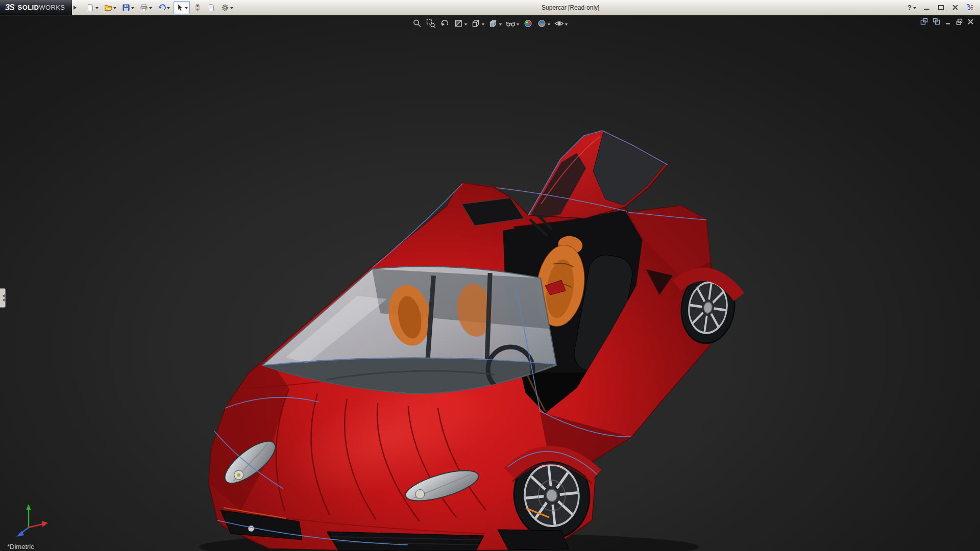 This screenshot has height=551, width=980. What do you see at coordinates (431, 23) in the screenshot?
I see `zoom-to-area-button` at bounding box center [431, 23].